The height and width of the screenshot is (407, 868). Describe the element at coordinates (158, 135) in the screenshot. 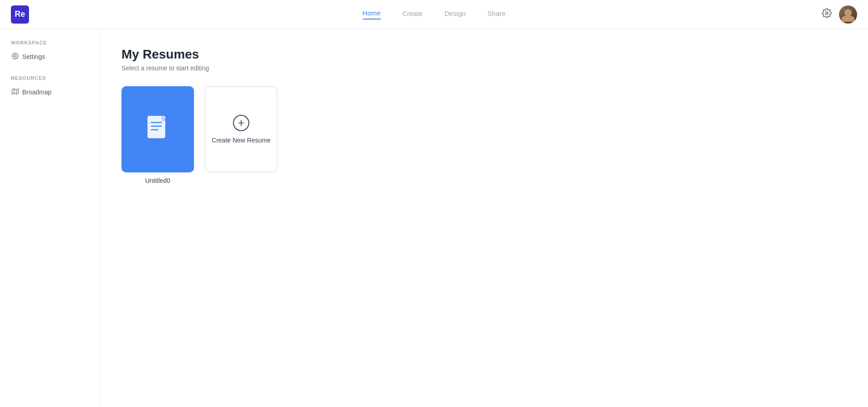

I see `resume-card-untitled0: Untitled0` at that location.